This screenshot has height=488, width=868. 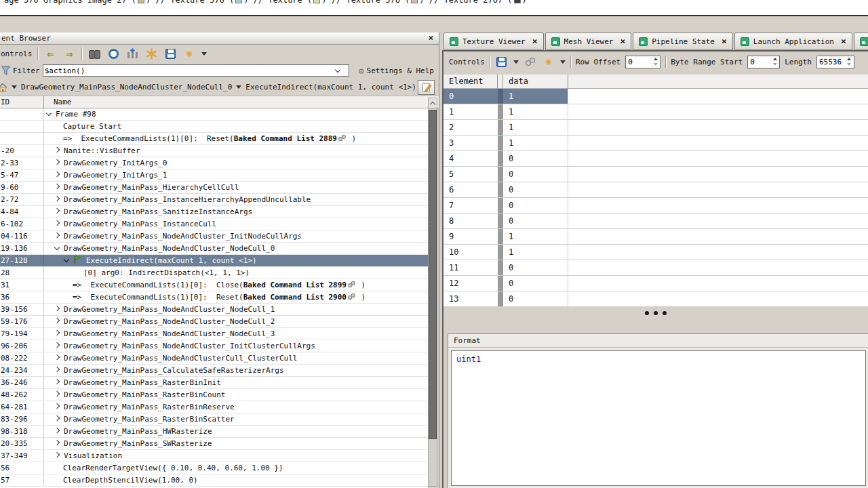 I want to click on event-row: 19-136DrawGeometry_MainPass_NodeAndClust…, so click(x=214, y=249).